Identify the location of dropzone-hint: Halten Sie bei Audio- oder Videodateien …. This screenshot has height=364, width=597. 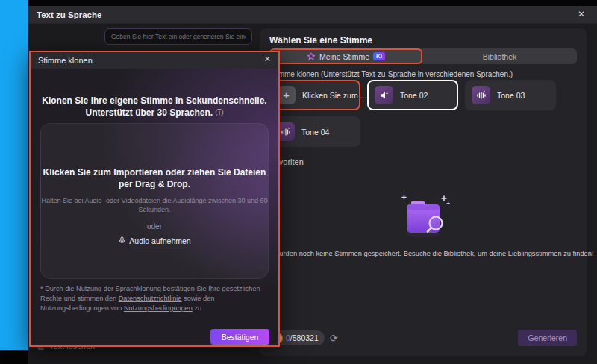
(154, 205).